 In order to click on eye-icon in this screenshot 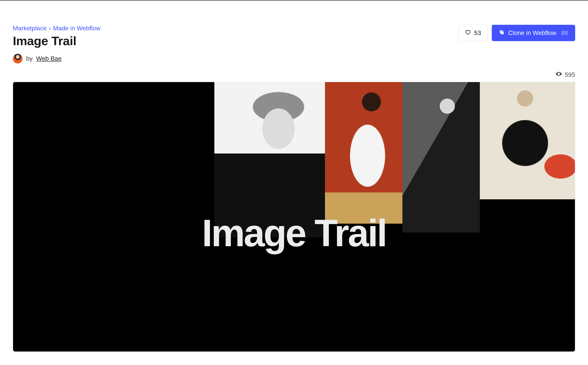, I will do `click(559, 75)`.